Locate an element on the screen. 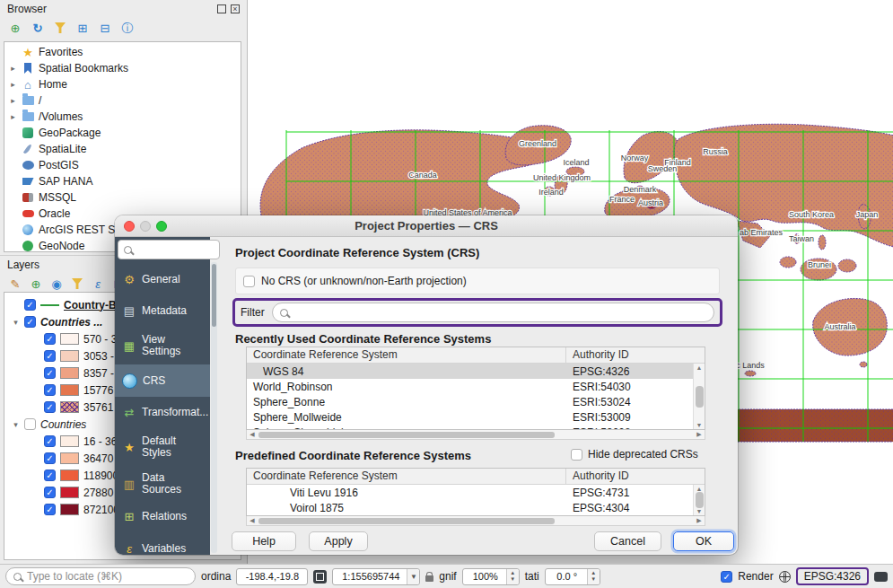 This screenshot has height=588, width=893. browser-item-spatial-bookmarks: ▸Spatial Bookmarks is located at coordinates (122, 68).